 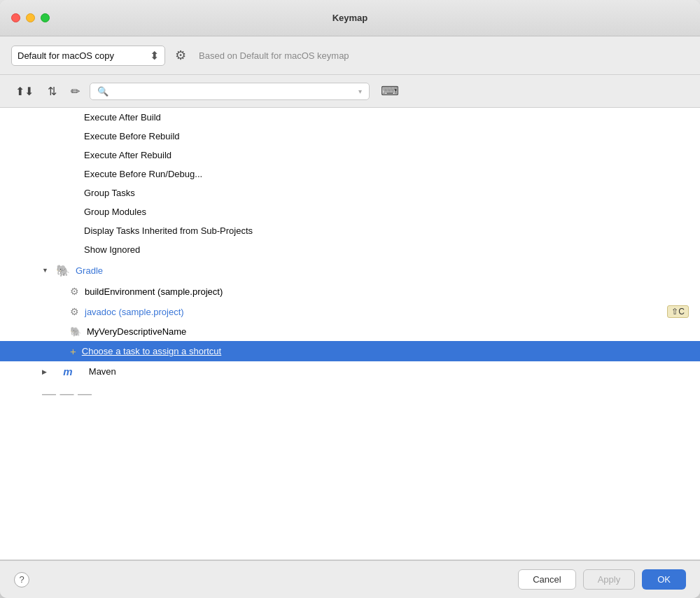 What do you see at coordinates (24, 91) in the screenshot?
I see `expand-all-icon: ⬆⬇` at bounding box center [24, 91].